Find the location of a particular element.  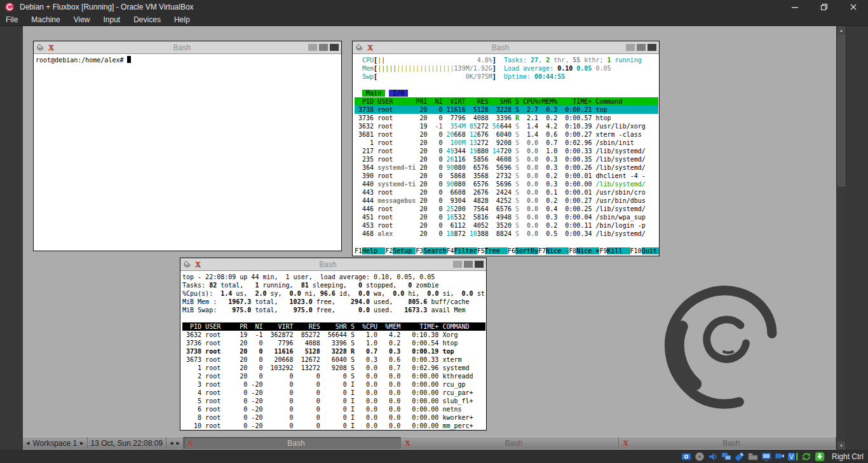

top-content: top - 22:08:09 up 44 min, 1 user, load a… is located at coordinates (333, 350).